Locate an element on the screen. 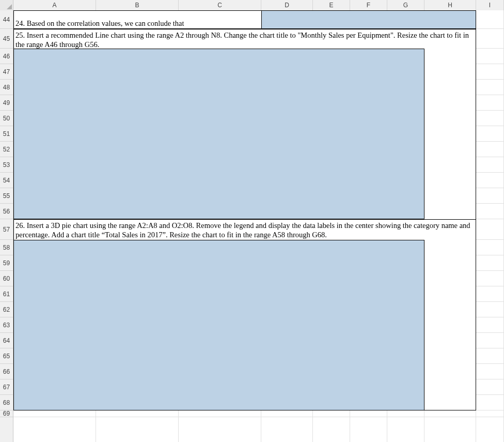  row-header-45: 45 is located at coordinates (6, 39).